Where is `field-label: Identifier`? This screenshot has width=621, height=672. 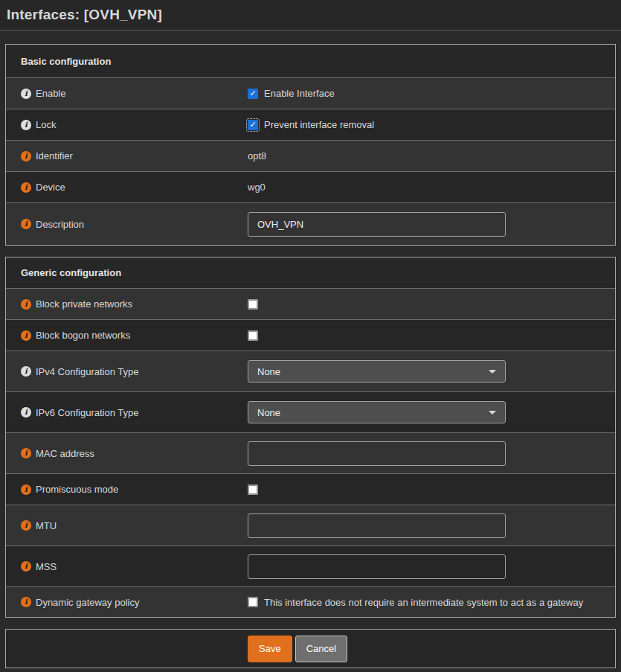
field-label: Identifier is located at coordinates (54, 156).